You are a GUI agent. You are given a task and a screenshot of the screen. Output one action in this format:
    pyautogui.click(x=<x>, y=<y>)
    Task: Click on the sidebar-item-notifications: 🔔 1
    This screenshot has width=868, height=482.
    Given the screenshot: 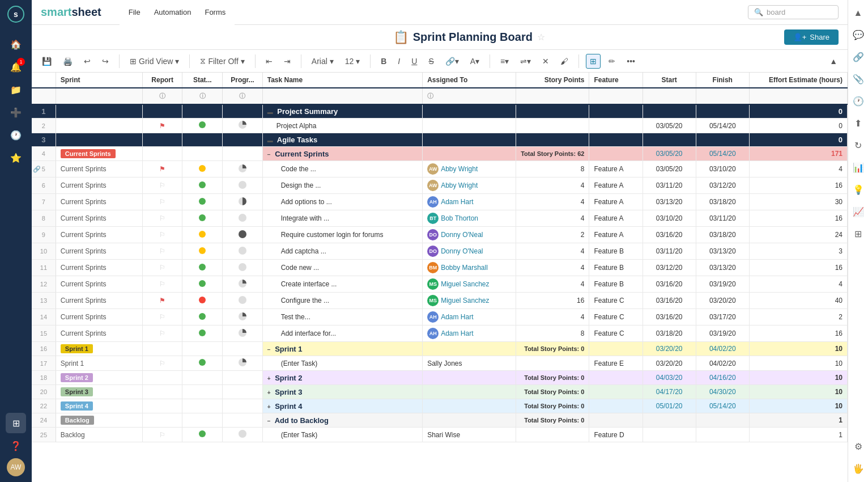 What is the action you would take?
    pyautogui.click(x=16, y=67)
    